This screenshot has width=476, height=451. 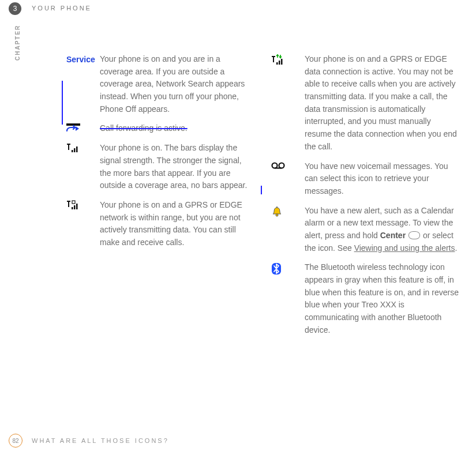 What do you see at coordinates (177, 129) in the screenshot?
I see `call-forward-description: Call forwarding is active.` at bounding box center [177, 129].